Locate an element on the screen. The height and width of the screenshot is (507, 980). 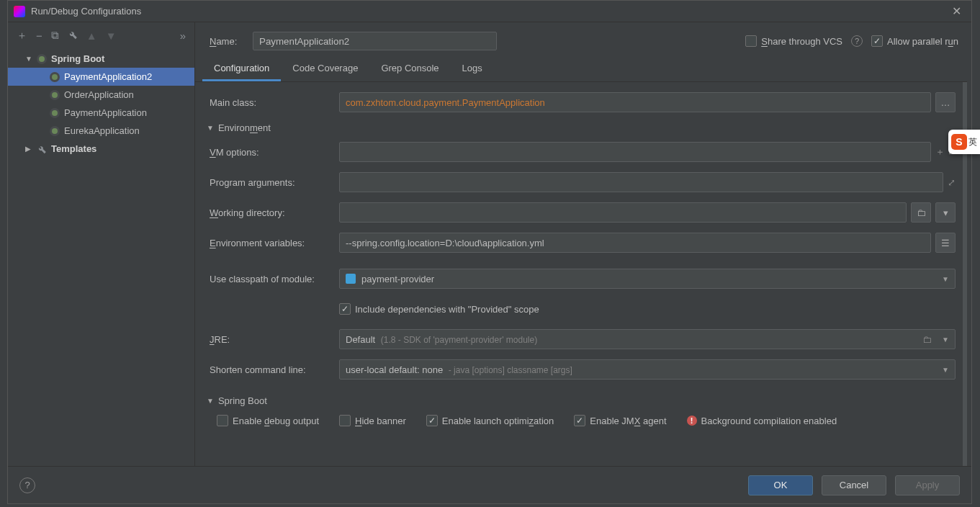
cancel-button: Cancel is located at coordinates (854, 485).